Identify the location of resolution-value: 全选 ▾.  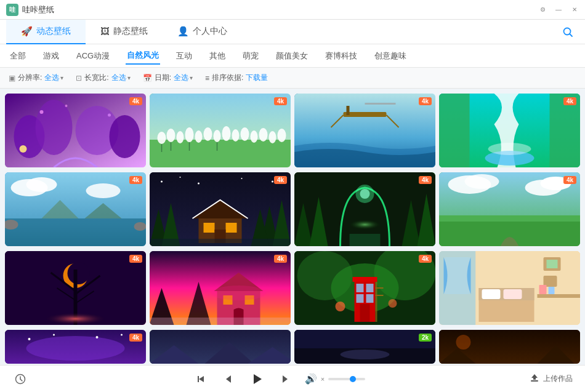
(54, 78).